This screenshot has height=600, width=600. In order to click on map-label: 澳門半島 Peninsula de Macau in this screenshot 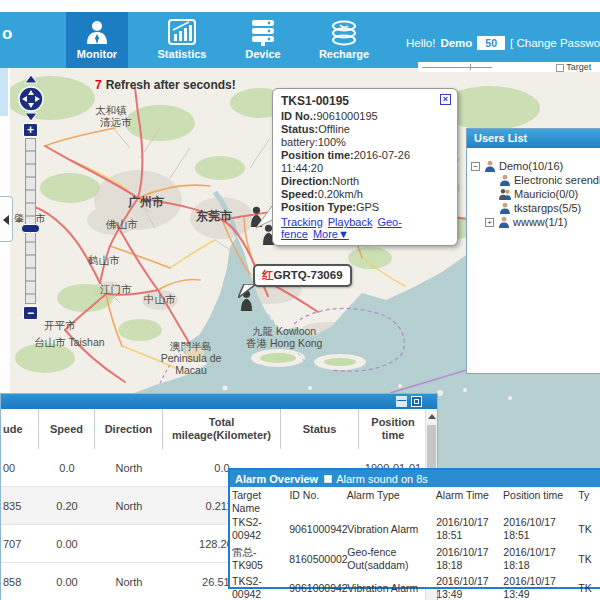, I will do `click(191, 358)`.